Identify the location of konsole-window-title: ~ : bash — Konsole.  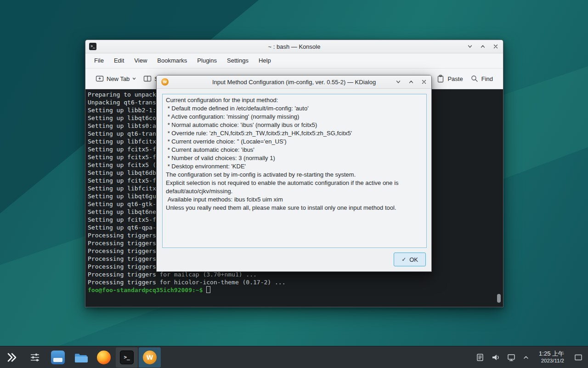
(294, 47).